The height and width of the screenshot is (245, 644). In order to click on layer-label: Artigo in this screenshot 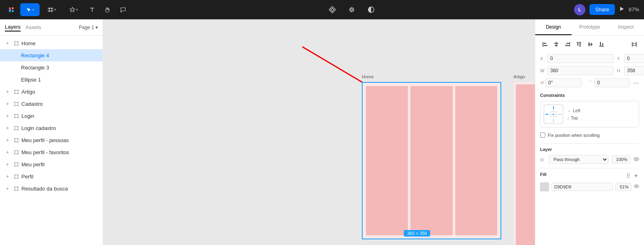, I will do `click(28, 92)`.